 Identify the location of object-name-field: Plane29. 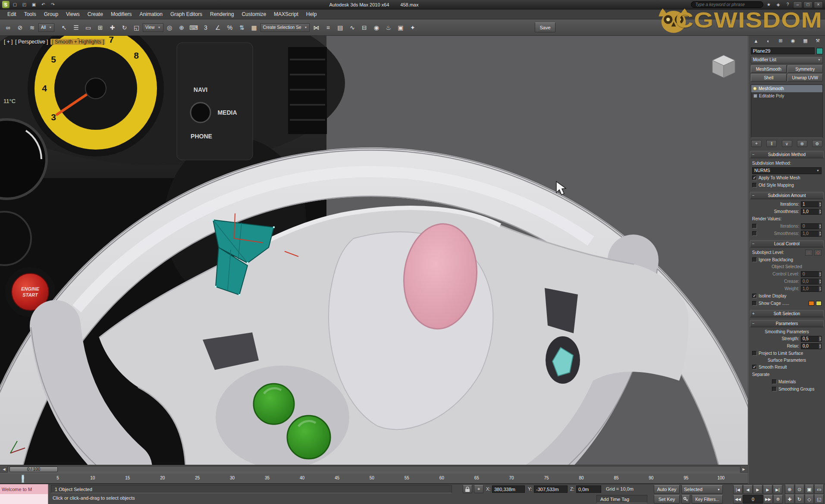
(783, 51).